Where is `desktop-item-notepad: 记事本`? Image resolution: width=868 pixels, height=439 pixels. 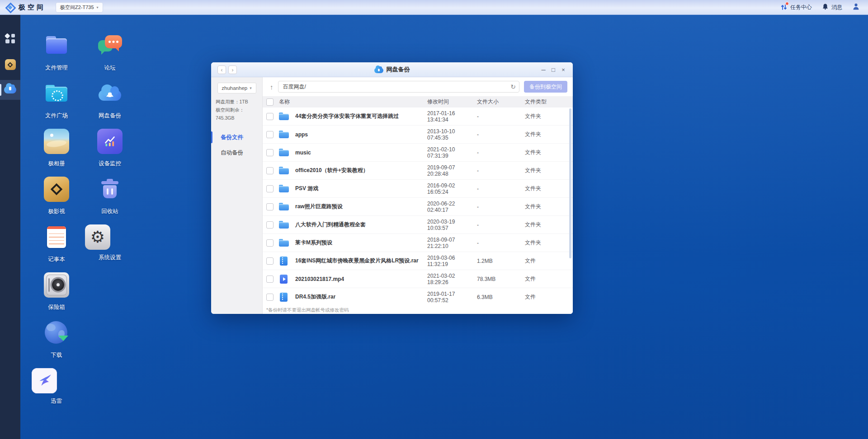
desktop-item-notepad: 记事本 is located at coordinates (57, 244).